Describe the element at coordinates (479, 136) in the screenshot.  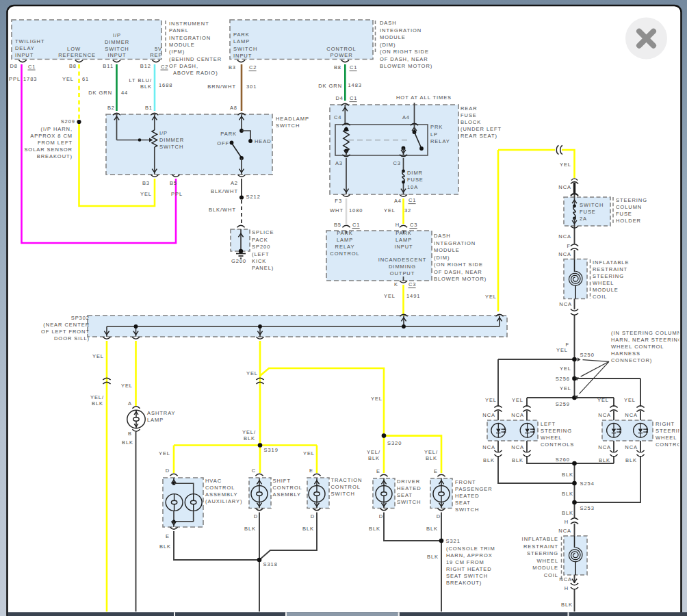
I see `svg-text: REAR SEAT)` at that location.